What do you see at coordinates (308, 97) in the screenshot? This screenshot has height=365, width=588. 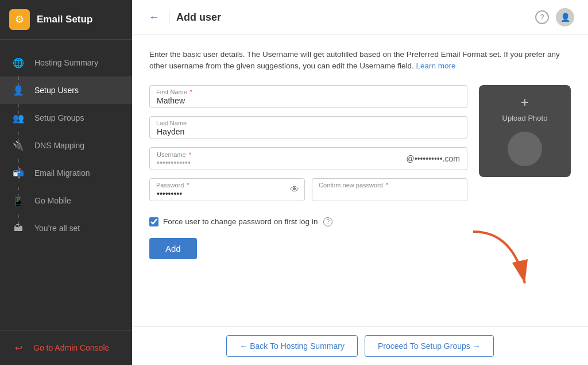 I see `first-name-group: First Name *` at bounding box center [308, 97].